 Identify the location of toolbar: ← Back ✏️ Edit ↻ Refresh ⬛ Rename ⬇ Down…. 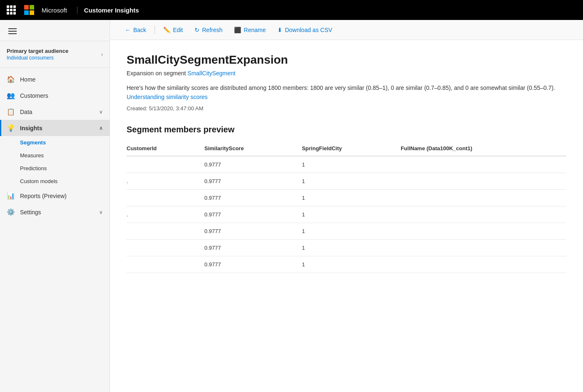
(346, 30).